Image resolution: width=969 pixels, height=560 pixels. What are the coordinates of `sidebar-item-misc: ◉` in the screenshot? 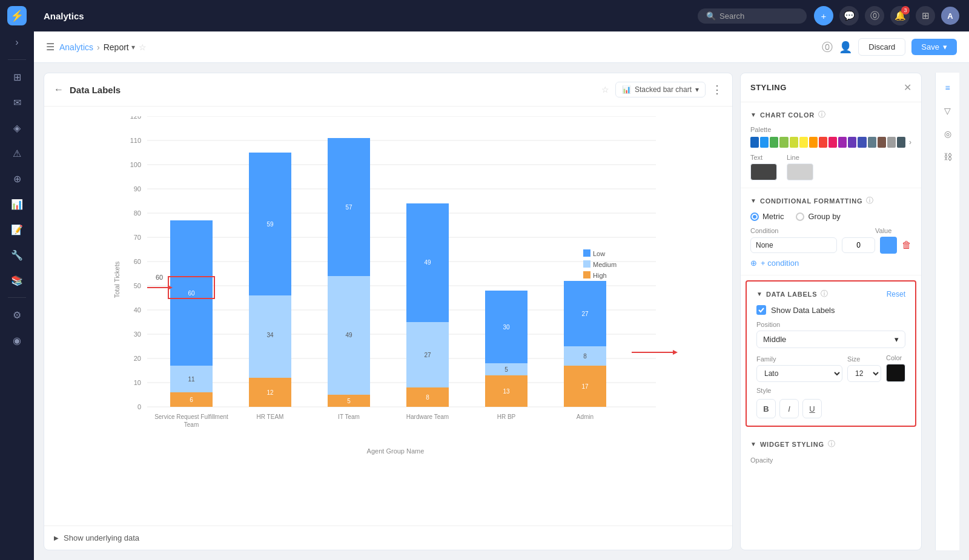 It's located at (17, 340).